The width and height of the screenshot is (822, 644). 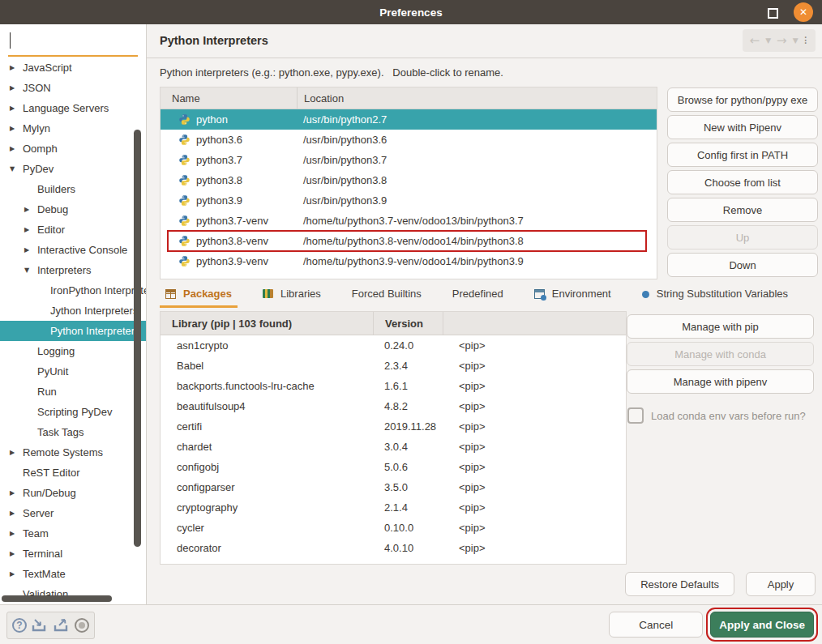 What do you see at coordinates (94, 311) in the screenshot?
I see `tree-item-label: Jython Interpreters` at bounding box center [94, 311].